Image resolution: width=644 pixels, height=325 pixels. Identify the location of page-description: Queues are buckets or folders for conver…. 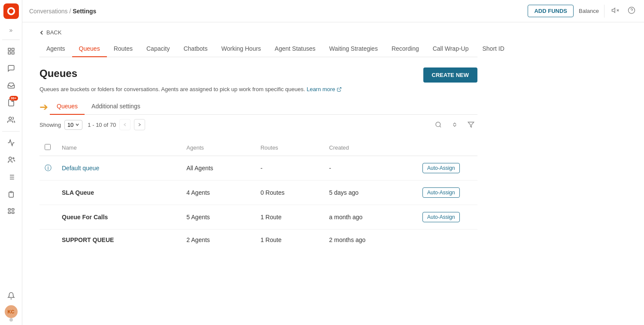
(258, 89).